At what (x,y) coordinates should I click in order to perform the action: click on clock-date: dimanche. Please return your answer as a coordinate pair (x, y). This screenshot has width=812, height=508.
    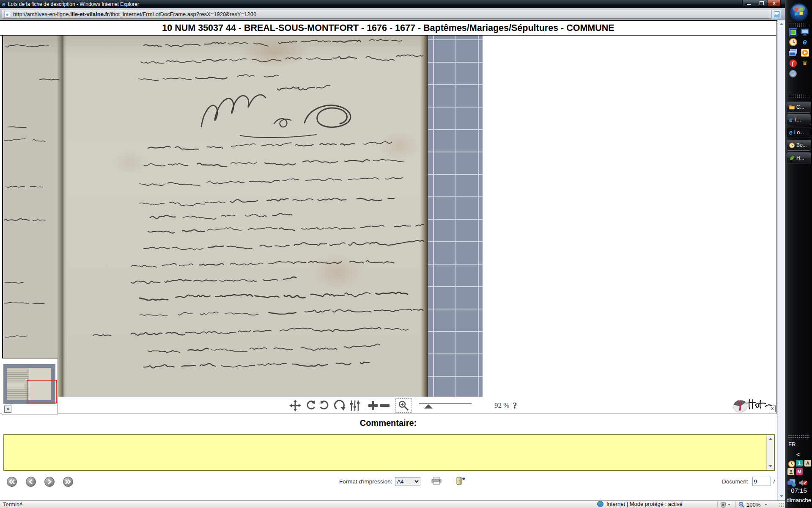
    Looking at the image, I should click on (798, 500).